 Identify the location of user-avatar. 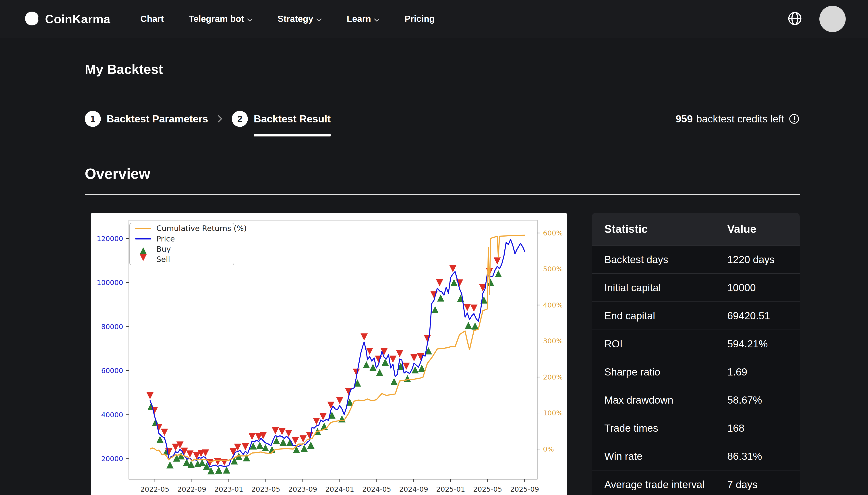
(833, 19).